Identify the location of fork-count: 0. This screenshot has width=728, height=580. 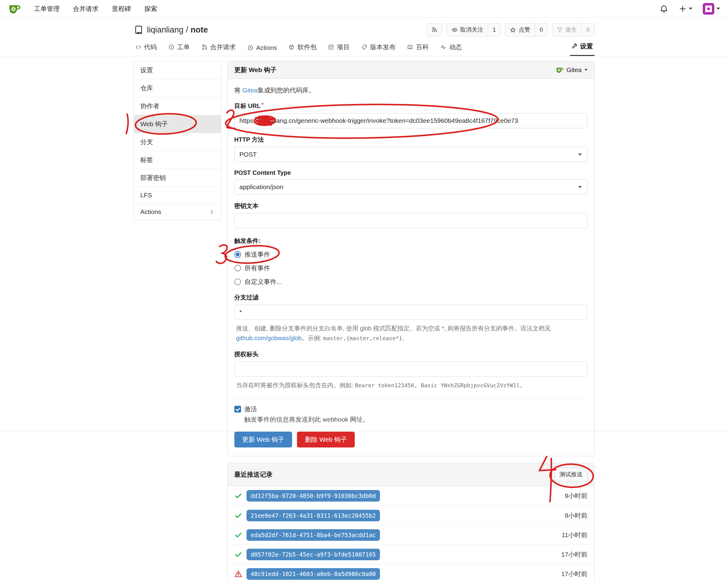
(588, 30).